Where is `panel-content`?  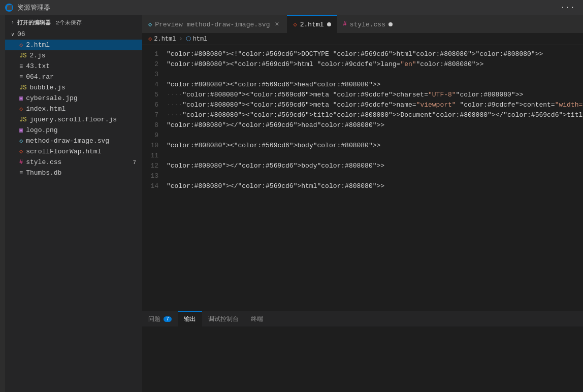
panel-content is located at coordinates (363, 360).